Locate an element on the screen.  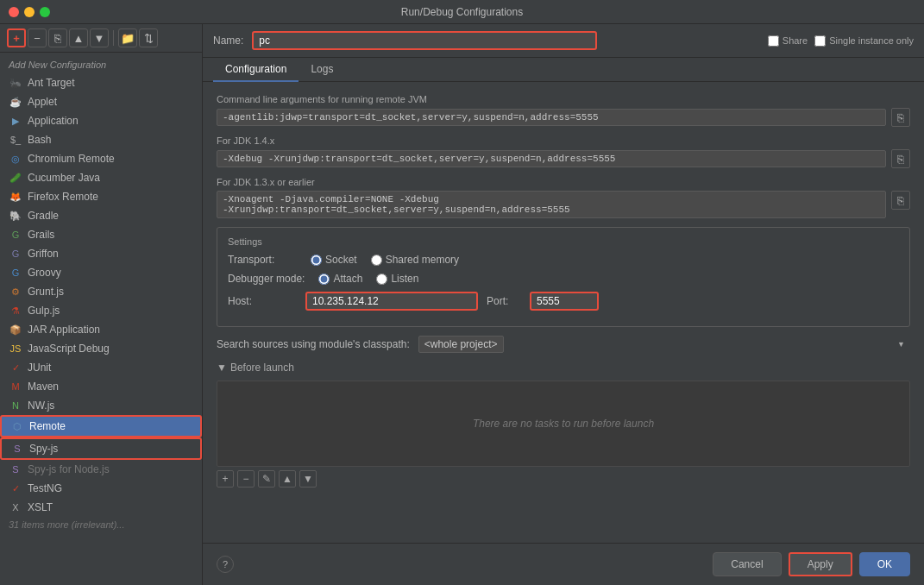
sidebar-item-gradle: 🐘 Gradle is located at coordinates (101, 216).